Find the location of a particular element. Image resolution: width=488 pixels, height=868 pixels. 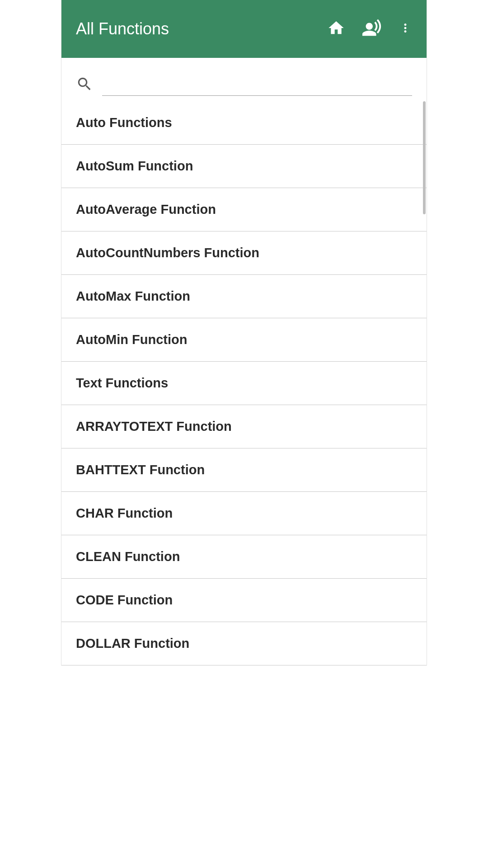

more-vert-icon is located at coordinates (405, 29).